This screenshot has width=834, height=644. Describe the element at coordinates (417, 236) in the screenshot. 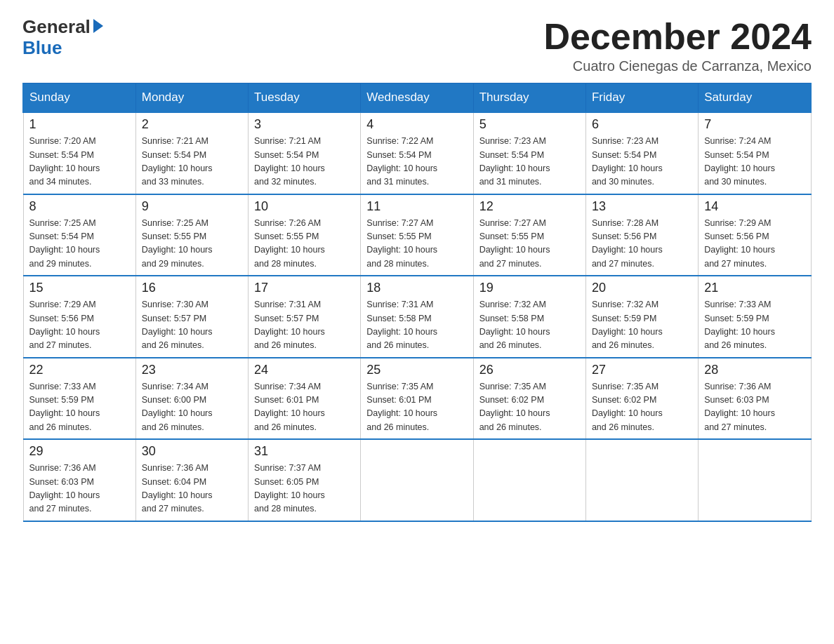

I see `table-row: 11 Sunrise: 7:27 AM Sunset: 5:55 PM Dayl…` at that location.